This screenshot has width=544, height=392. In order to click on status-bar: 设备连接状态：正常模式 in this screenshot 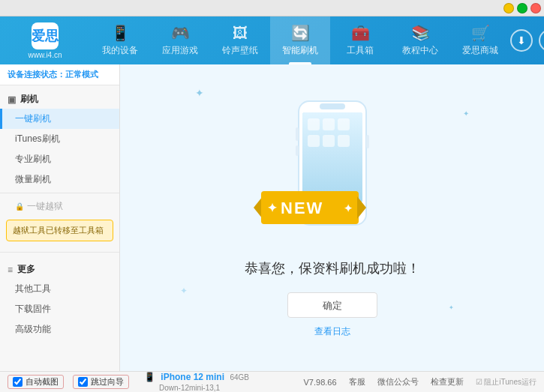, I will do `click(60, 75)`.